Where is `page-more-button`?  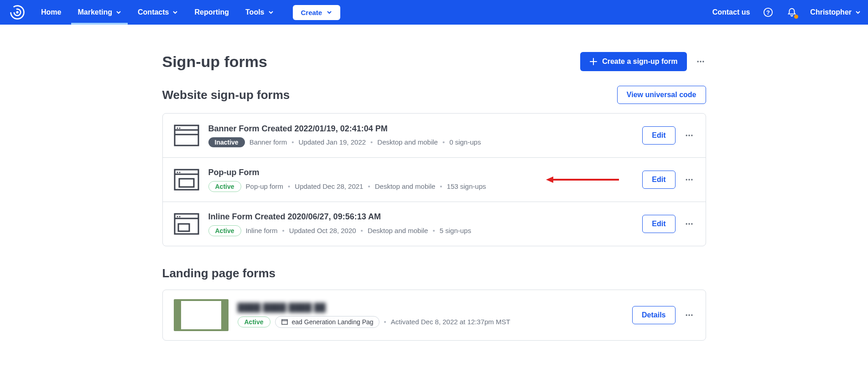 page-more-button is located at coordinates (701, 62).